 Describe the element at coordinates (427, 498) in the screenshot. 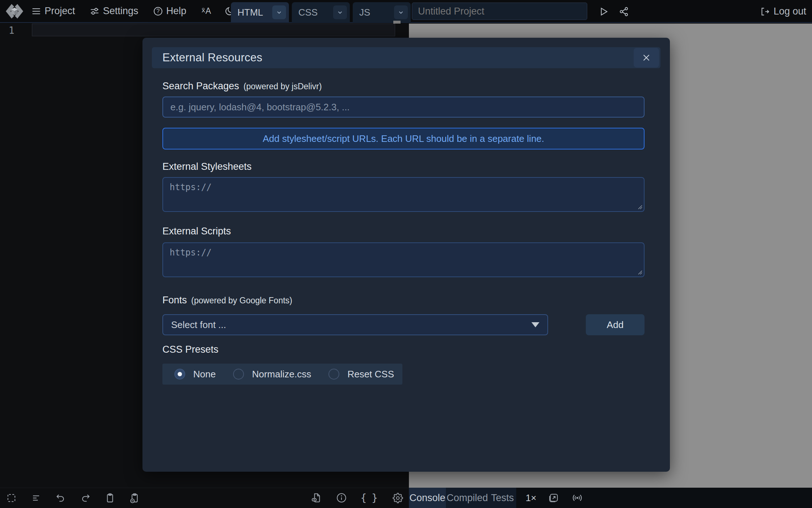

I see `tab-console-label: Console` at that location.